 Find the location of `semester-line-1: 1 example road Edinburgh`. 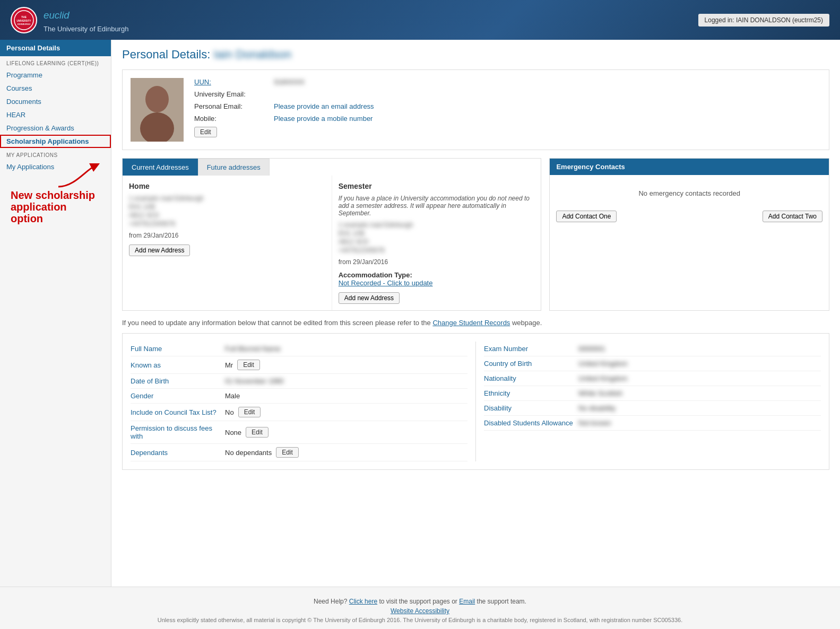

semester-line-1: 1 example road Edinburgh is located at coordinates (437, 225).